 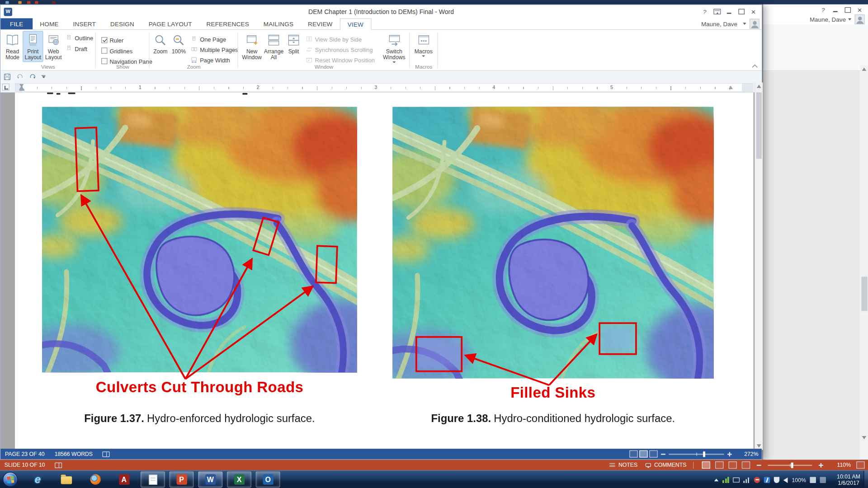 I want to click on draft-button: Draft, so click(x=79, y=49).